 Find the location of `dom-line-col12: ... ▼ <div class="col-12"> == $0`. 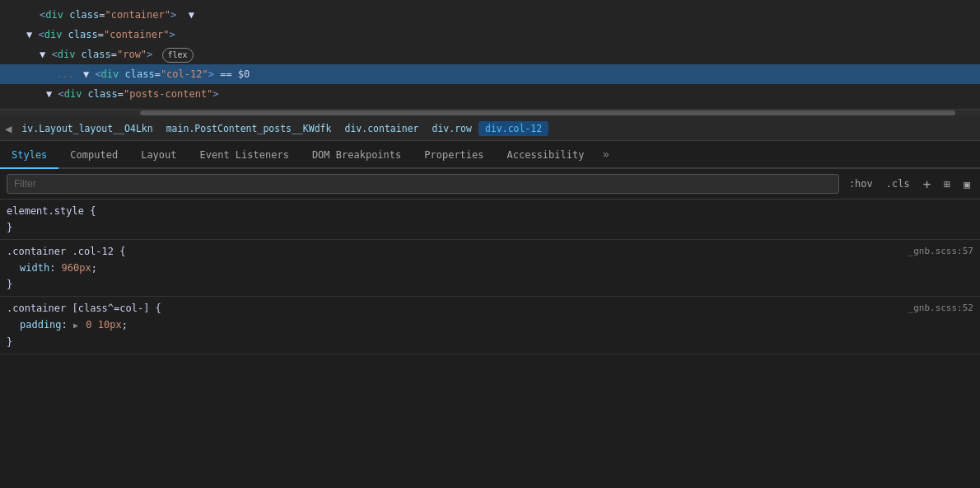

dom-line-col12: ... ▼ <div class="col-12"> == $0 is located at coordinates (490, 74).